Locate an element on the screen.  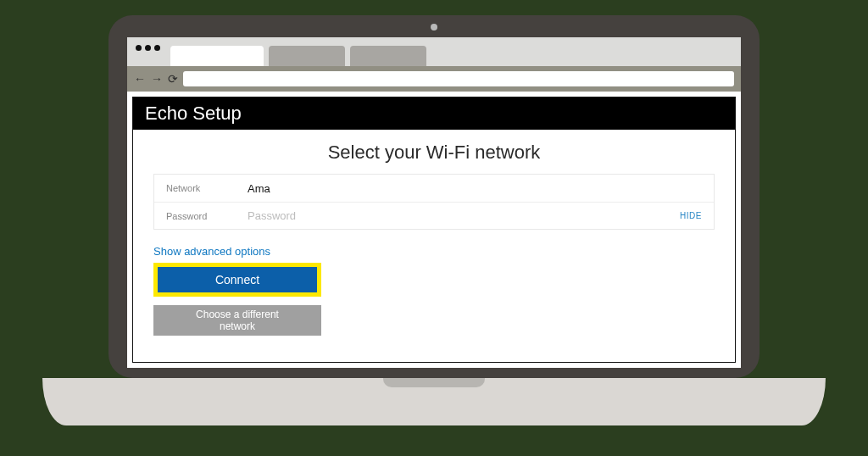
connect-button: Connect is located at coordinates (237, 280).